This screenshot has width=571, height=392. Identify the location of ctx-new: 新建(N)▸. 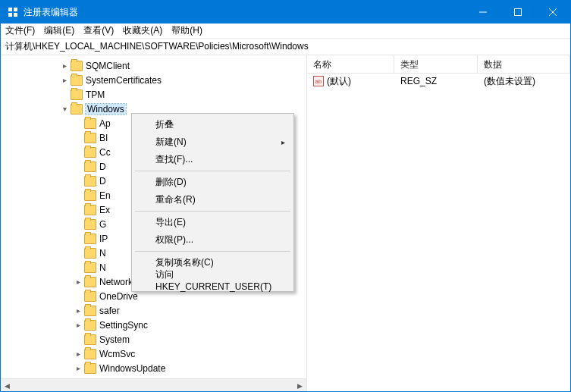
(212, 143).